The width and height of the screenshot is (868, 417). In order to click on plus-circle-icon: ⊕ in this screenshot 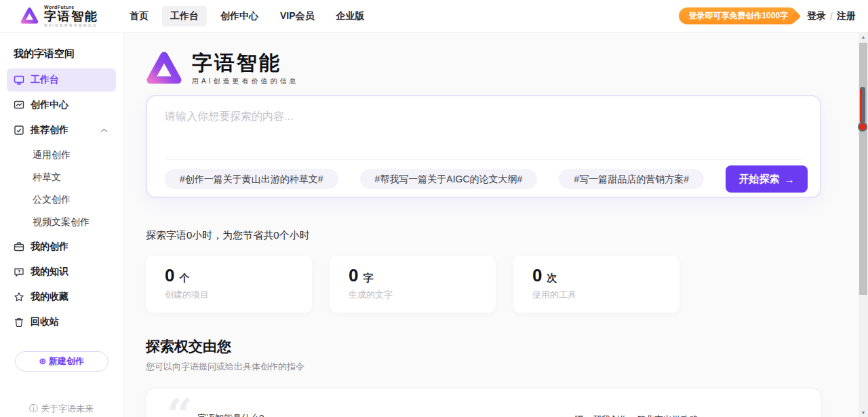, I will do `click(42, 361)`.